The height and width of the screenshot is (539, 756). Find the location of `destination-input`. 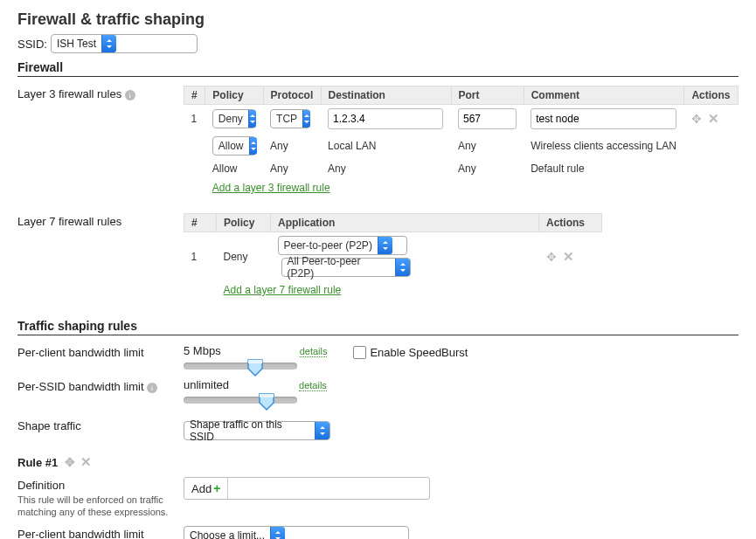

destination-input is located at coordinates (385, 119).